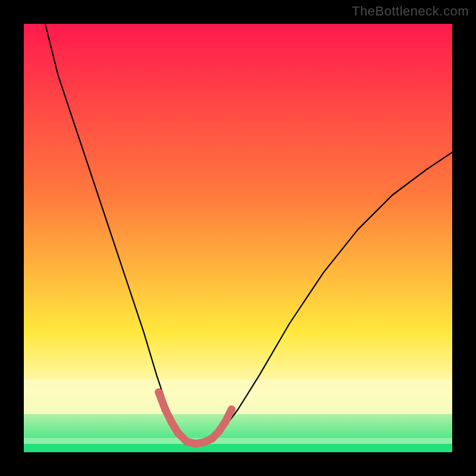 The height and width of the screenshot is (476, 476). I want to click on ideal-zone-fade, so click(238, 441).